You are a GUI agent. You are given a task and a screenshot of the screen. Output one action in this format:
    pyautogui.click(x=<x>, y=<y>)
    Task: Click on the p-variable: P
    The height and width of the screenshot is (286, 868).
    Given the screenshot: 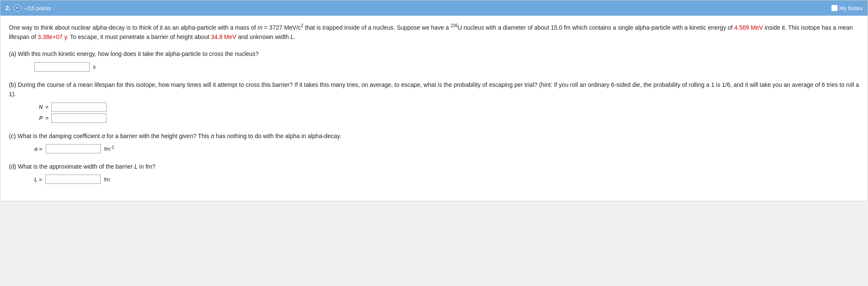 What is the action you would take?
    pyautogui.click(x=39, y=118)
    